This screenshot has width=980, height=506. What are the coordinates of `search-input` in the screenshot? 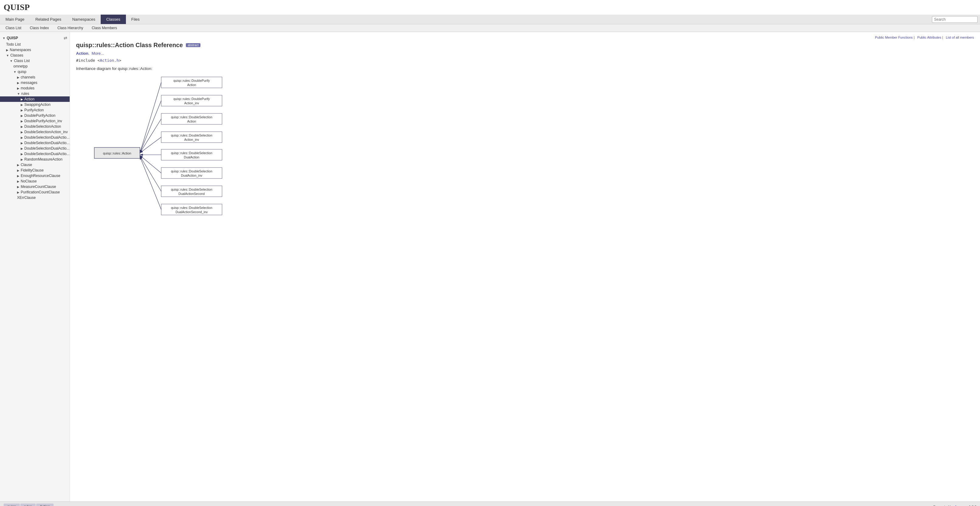 It's located at (955, 19).